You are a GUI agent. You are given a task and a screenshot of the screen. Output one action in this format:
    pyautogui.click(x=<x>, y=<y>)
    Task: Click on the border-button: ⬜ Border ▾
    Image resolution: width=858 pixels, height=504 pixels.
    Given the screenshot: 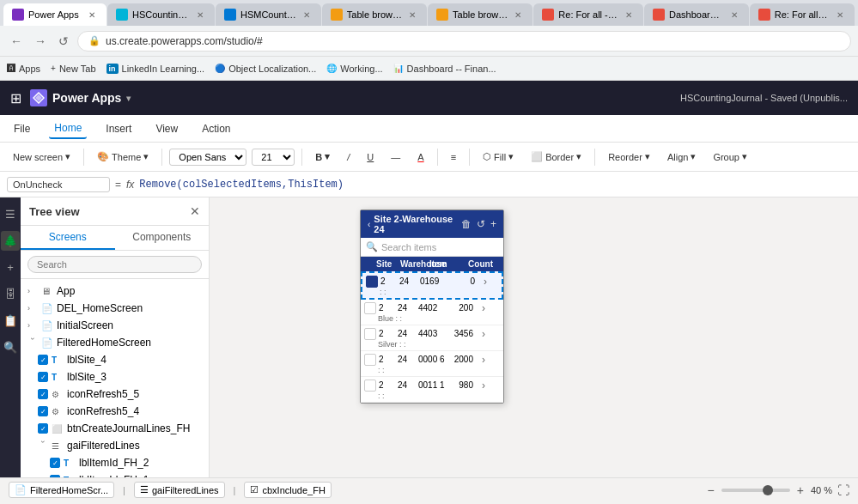 What is the action you would take?
    pyautogui.click(x=557, y=156)
    